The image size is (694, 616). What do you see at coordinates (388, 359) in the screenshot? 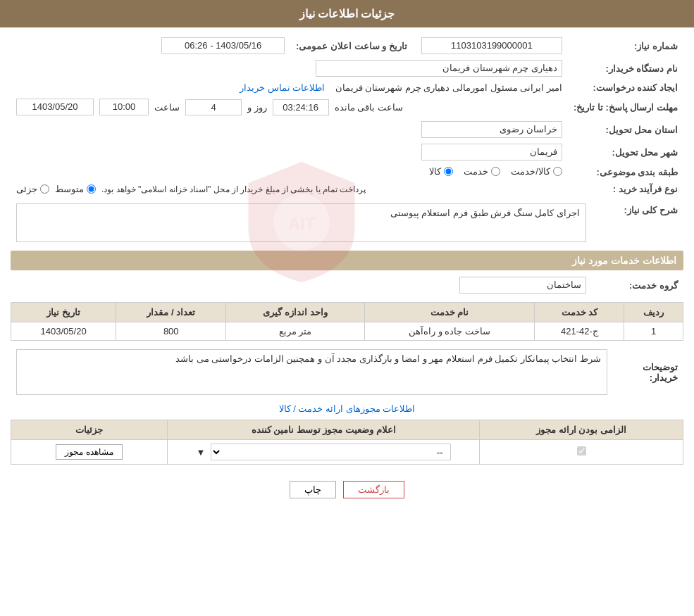
I see `buyer-notes-text: شرط انتخاب پیمانکار تکمیل فرم استعلام مه…` at bounding box center [388, 359].